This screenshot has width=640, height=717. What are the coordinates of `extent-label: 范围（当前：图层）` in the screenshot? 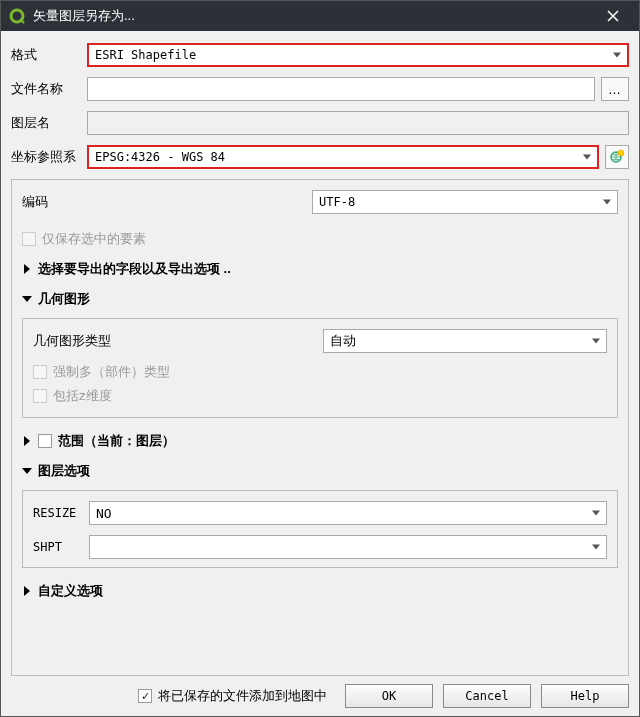 It's located at (116, 441).